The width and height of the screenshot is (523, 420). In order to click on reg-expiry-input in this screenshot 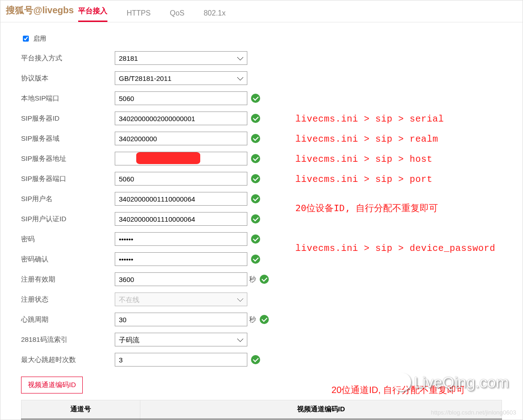, I will do `click(181, 279)`.